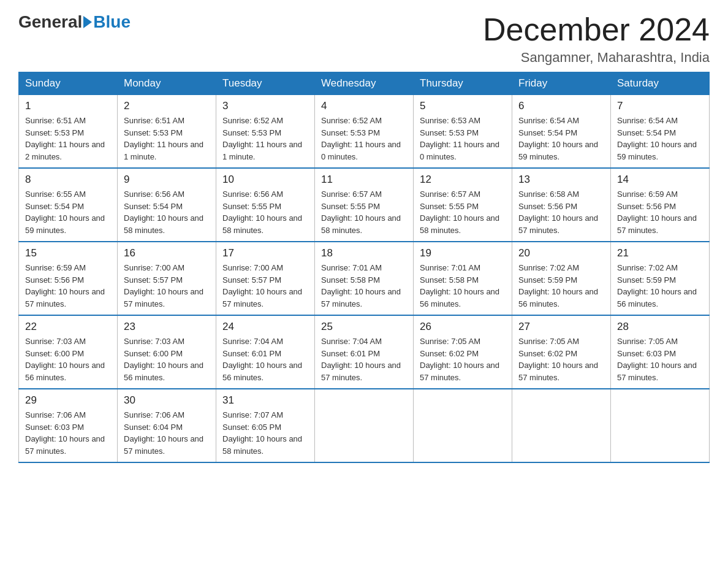  What do you see at coordinates (69, 278) in the screenshot?
I see `table-row: 15Sunrise: 6:59 AMSunset: 5:56 PMDayligh…` at bounding box center [69, 278].